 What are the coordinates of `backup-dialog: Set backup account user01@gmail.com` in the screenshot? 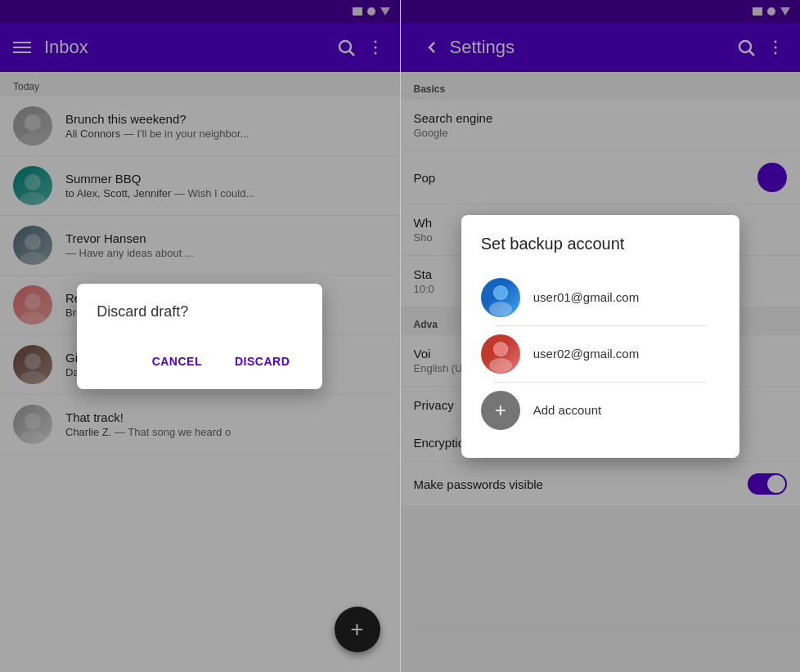 It's located at (600, 337).